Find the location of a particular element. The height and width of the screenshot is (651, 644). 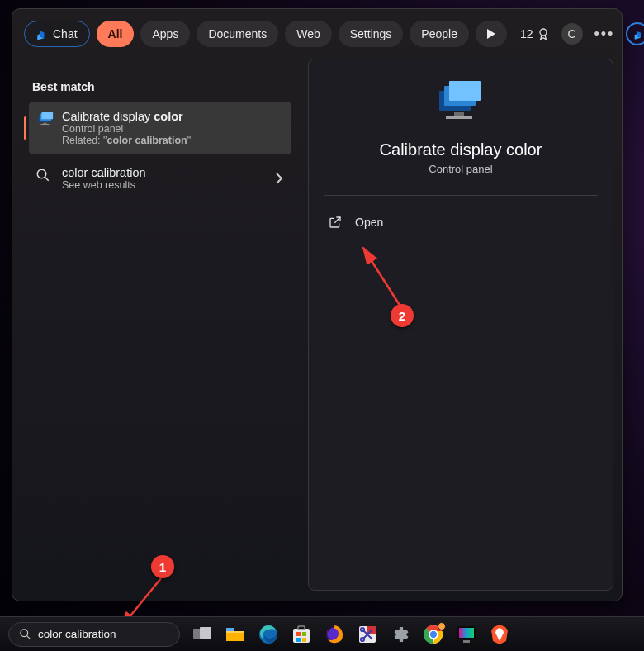

taskbar-search is located at coordinates (94, 634).